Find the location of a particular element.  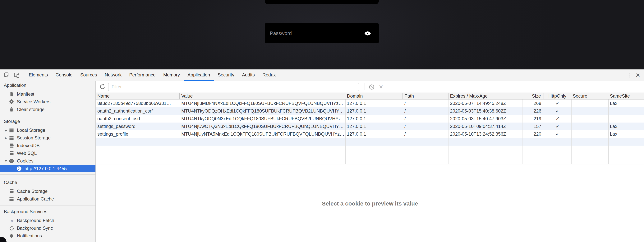

filter-input is located at coordinates (234, 87).